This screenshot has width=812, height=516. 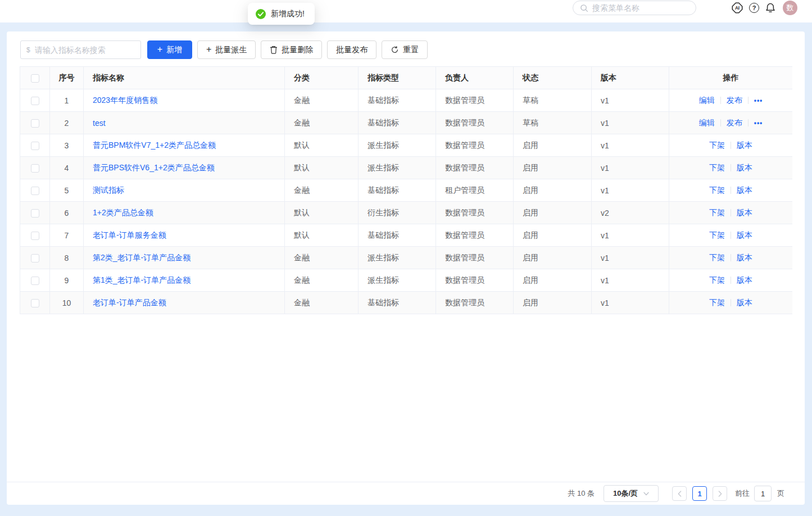 I want to click on indicator-name-link: 1+2类产品总金额, so click(x=123, y=212).